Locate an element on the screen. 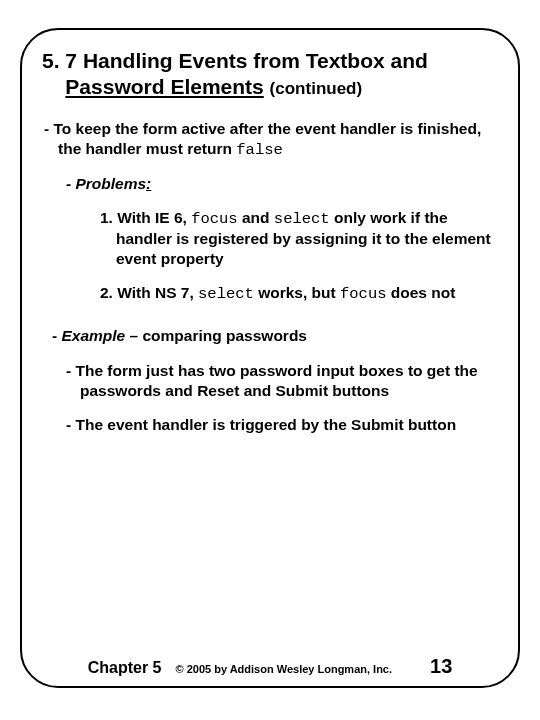 Image resolution: width=540 pixels, height=720 pixels. slide-title: 5. 7 Handling Events from Textbox and Pa… is located at coordinates (270, 74).